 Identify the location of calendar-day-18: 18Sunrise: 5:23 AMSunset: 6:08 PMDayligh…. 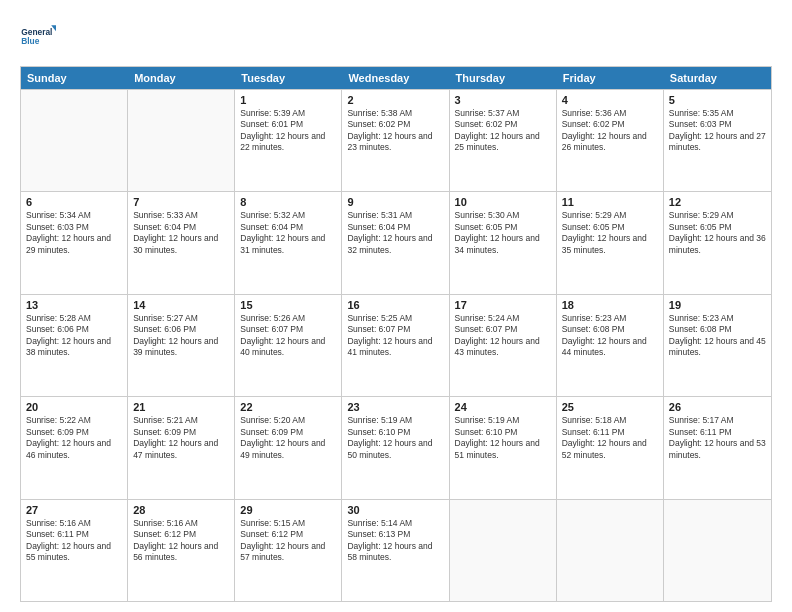
(610, 346).